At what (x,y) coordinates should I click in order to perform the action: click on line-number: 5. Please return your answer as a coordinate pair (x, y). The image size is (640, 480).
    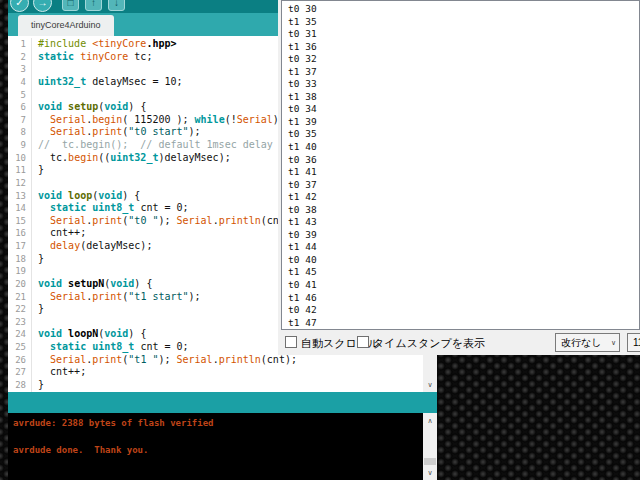
    Looking at the image, I should click on (20, 96).